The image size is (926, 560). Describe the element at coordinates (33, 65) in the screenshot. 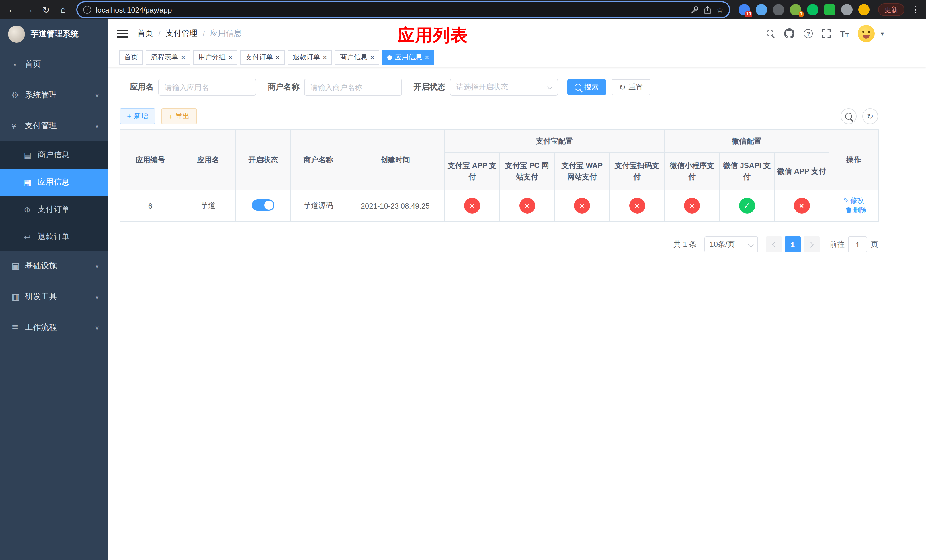

I see `sidebar-item-label: 首页` at that location.